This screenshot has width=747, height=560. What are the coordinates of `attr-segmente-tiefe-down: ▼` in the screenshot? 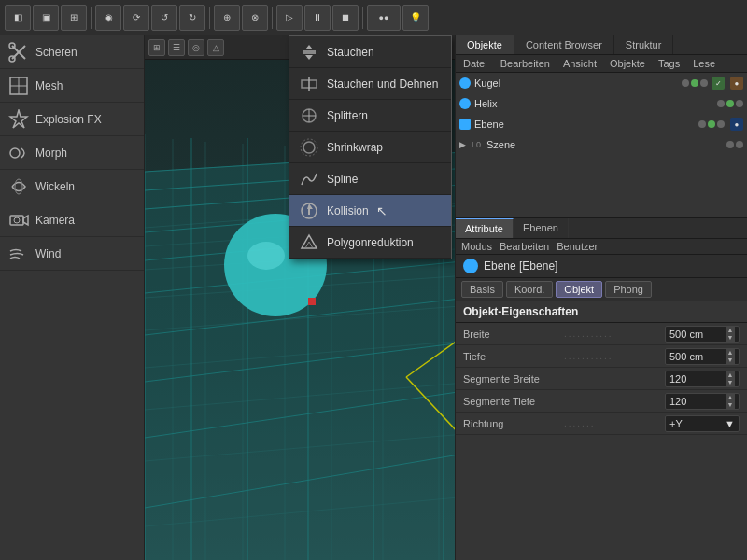 It's located at (730, 405).